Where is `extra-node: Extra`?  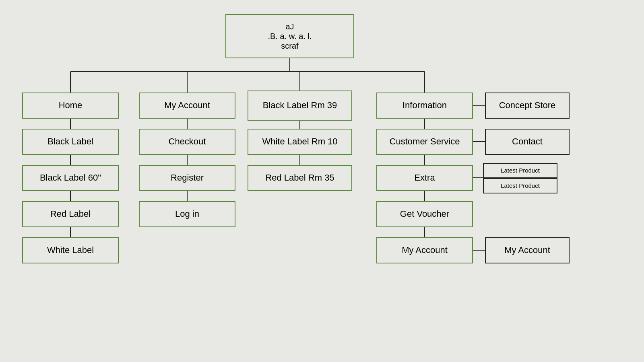 extra-node: Extra is located at coordinates (425, 178).